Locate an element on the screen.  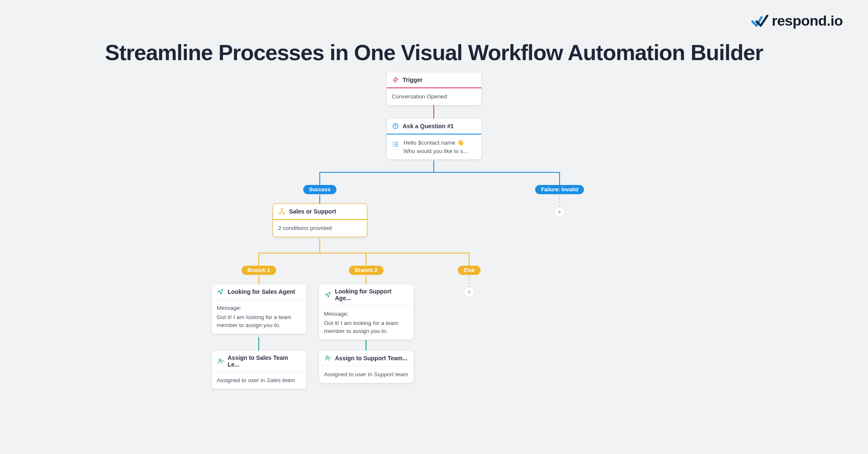
brand-logo: respond.io is located at coordinates (797, 21).